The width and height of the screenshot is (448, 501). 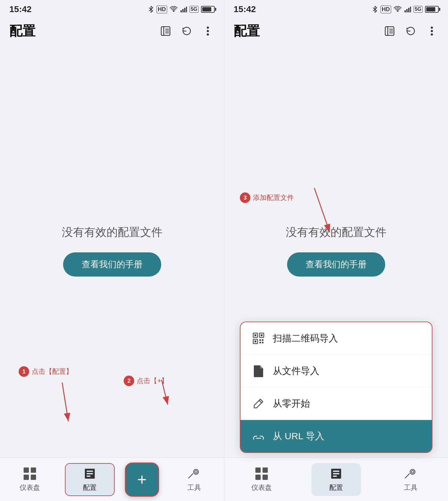 What do you see at coordinates (336, 479) in the screenshot?
I see `bottom-nav-right: 仪表盘 配置 工具` at bounding box center [336, 479].